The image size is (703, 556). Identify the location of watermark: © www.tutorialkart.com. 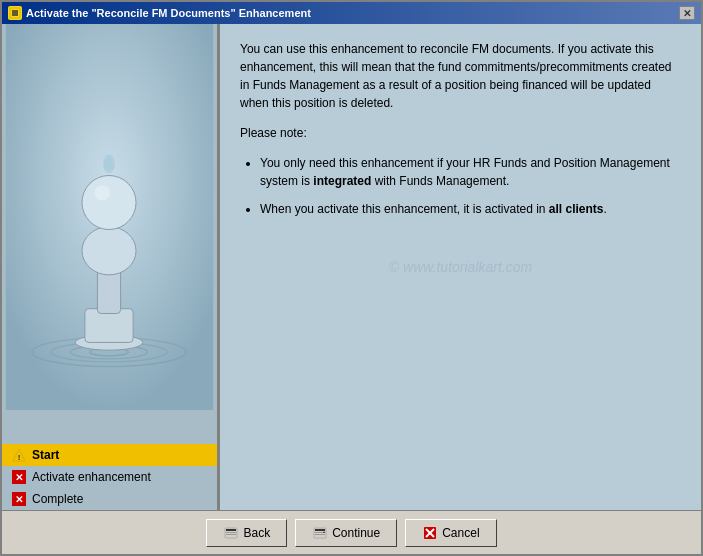
(460, 267).